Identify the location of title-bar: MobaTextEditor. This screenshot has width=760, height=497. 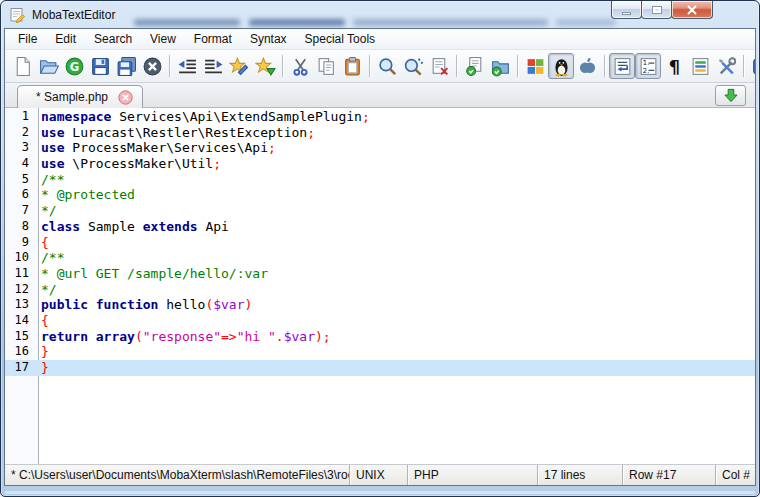
(380, 14).